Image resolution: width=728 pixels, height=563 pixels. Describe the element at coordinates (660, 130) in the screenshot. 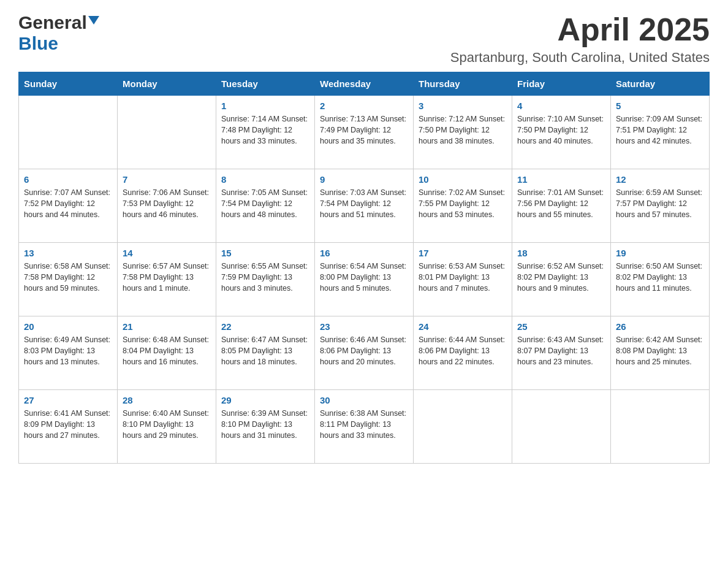

I see `day-info: Sunrise: 7:09 AM Sunset: 7:51 PM Dayligh…` at that location.